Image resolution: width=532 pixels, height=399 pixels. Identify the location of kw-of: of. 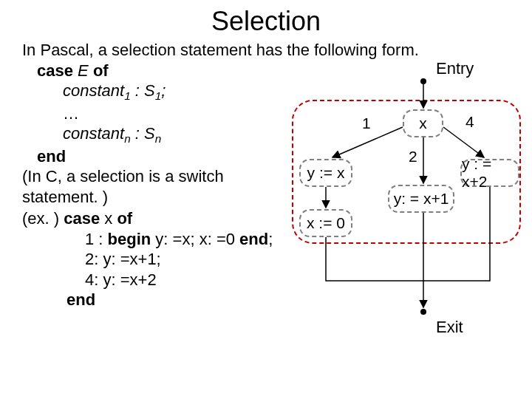
(100, 71).